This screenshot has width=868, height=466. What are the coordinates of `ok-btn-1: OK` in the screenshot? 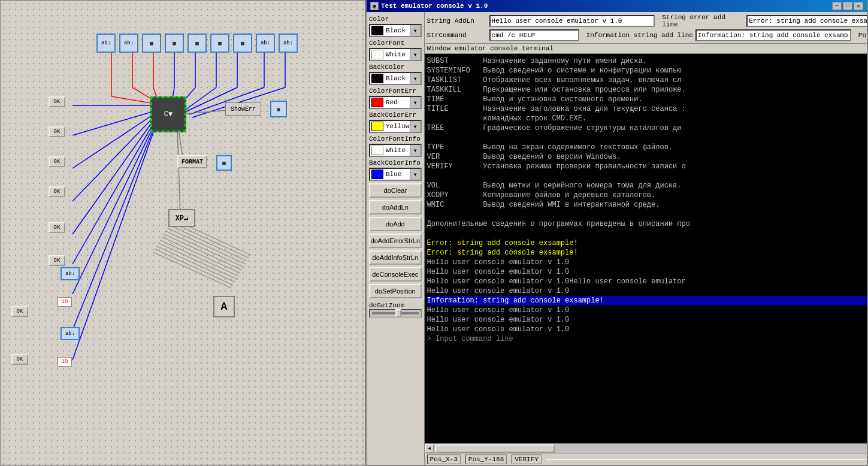 It's located at (57, 102).